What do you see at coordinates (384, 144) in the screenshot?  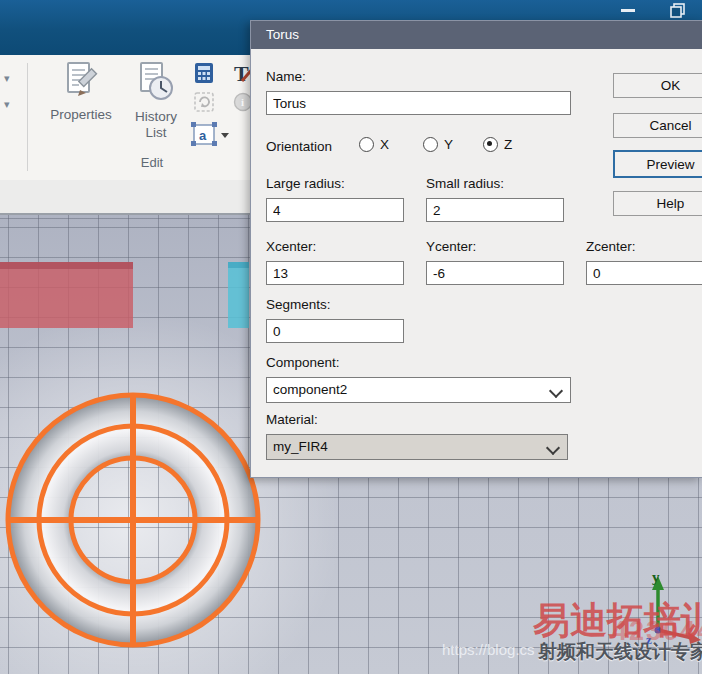 I see `radio-label: X` at bounding box center [384, 144].